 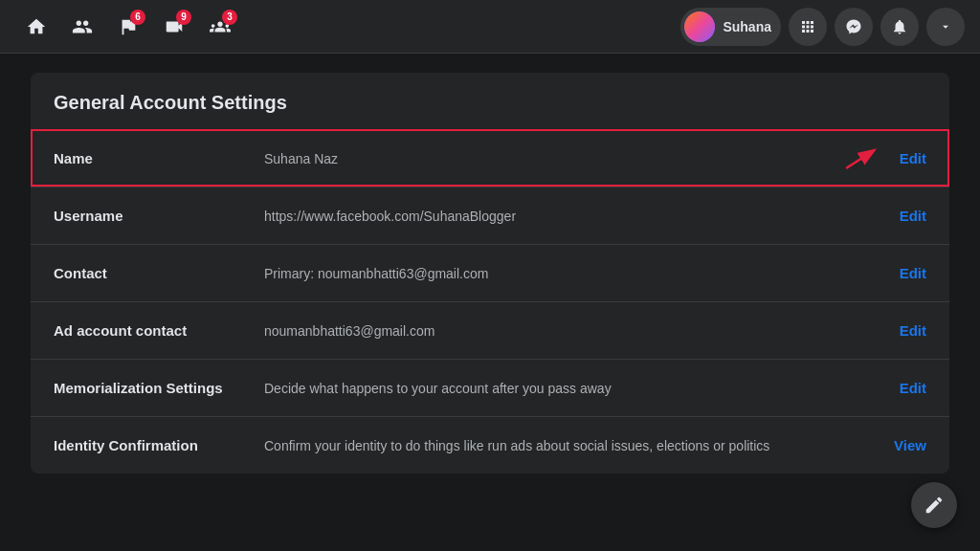 I want to click on row-label-ad-account-contact: Ad account contact, so click(x=159, y=331).